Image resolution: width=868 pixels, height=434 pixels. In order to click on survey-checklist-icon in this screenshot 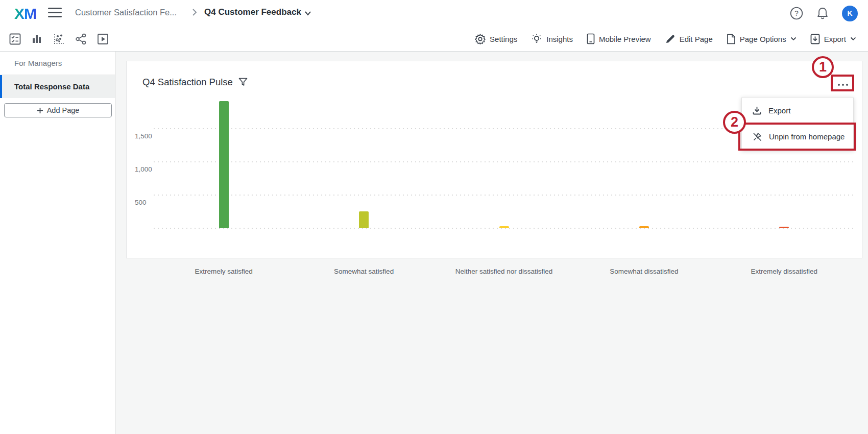, I will do `click(15, 39)`.